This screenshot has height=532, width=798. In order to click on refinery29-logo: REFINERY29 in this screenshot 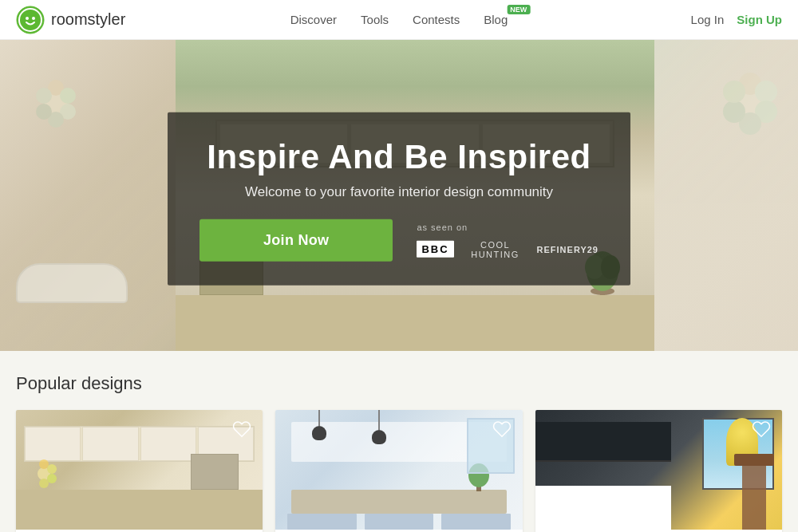, I will do `click(568, 249)`.